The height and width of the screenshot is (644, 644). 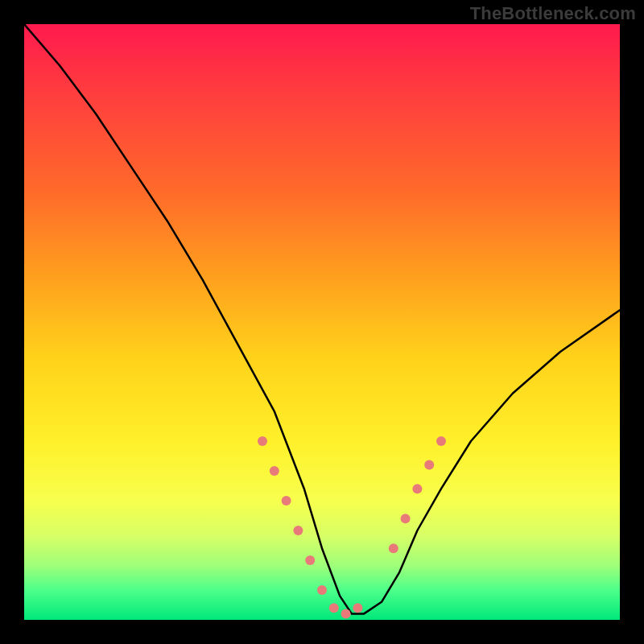 I want to click on highlight-dots-left, so click(x=310, y=528).